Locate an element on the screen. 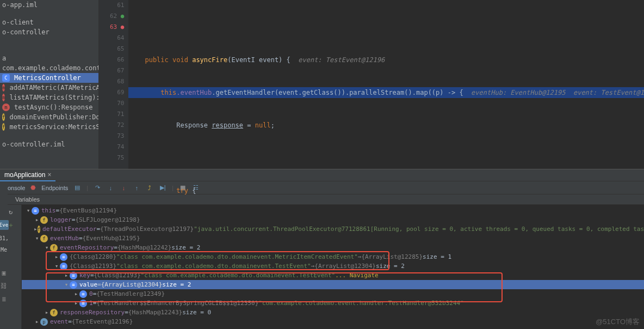 The height and width of the screenshot is (329, 644). sidebar-item: o-controller is located at coordinates (49, 32).